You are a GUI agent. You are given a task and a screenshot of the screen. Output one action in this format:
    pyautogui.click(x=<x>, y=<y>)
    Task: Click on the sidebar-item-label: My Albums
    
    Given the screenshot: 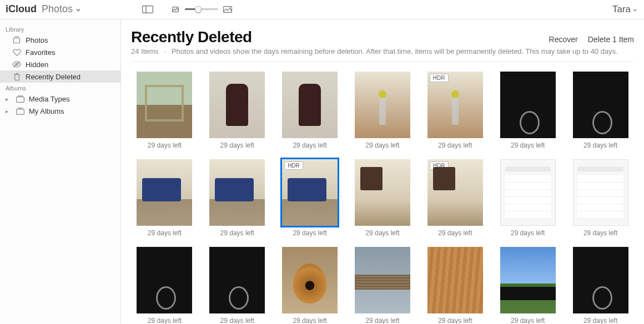 What is the action you would take?
    pyautogui.click(x=47, y=111)
    